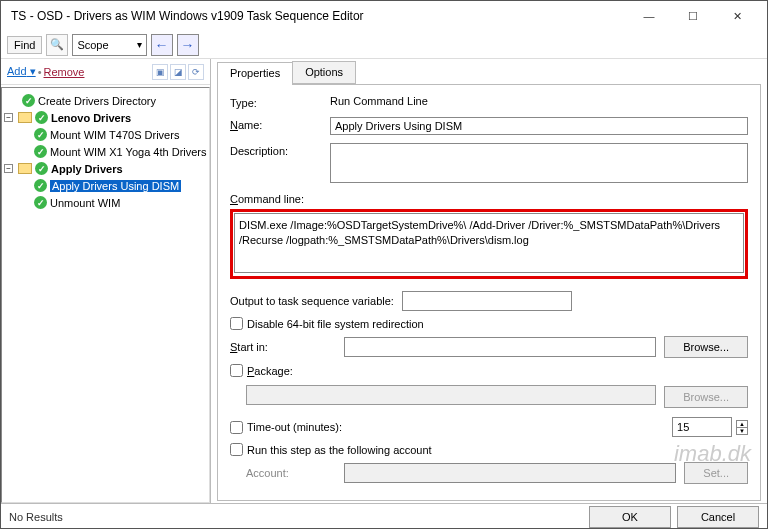 This screenshot has height=529, width=768. Describe the element at coordinates (319, 16) in the screenshot. I see `window-title: TS - OSD - Drivers as WIM Windows v1909 …` at that location.